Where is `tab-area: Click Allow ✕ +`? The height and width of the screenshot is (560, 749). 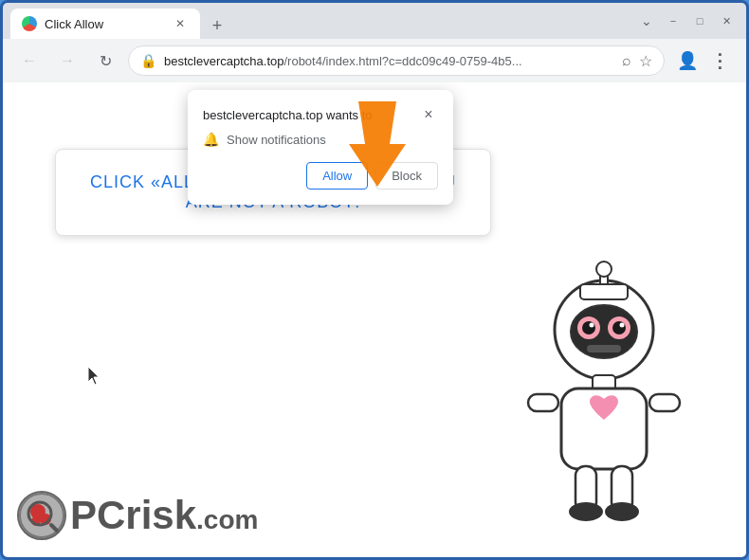 tab-area: Click Allow ✕ + is located at coordinates (319, 21).